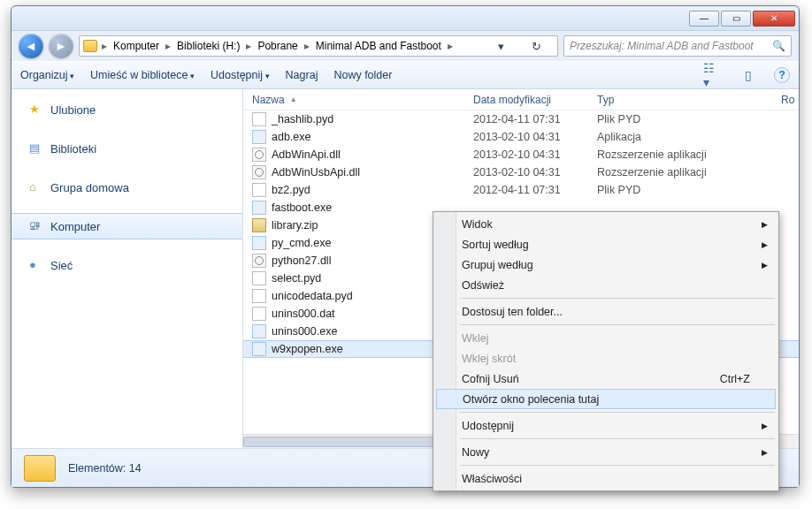 The width and height of the screenshot is (812, 509). Describe the element at coordinates (104, 468) in the screenshot. I see `item-count-label: Elementów: 14` at that location.